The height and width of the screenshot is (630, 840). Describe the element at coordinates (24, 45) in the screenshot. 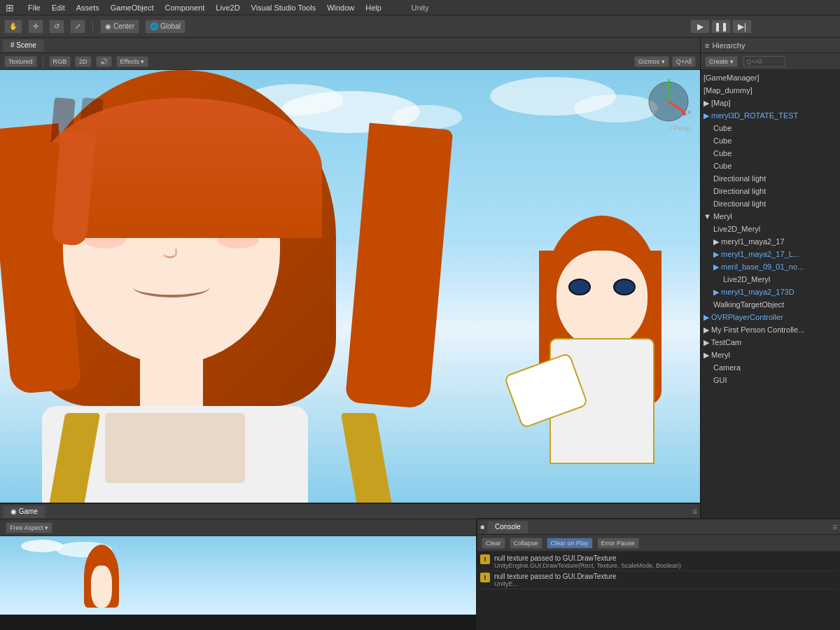

I see `scene-tab-label: # Scene` at that location.